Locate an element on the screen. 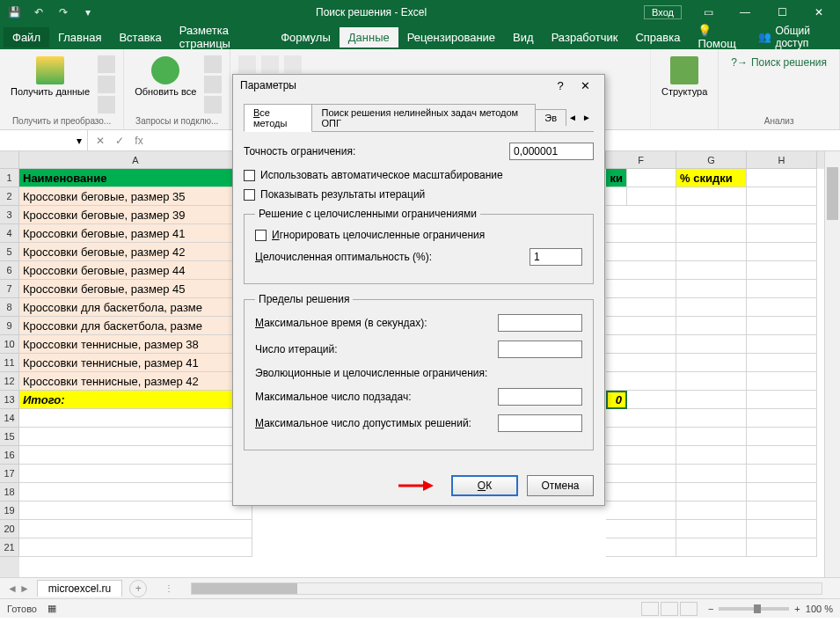 This screenshot has height=637, width=840. col-header: H is located at coordinates (782, 160).